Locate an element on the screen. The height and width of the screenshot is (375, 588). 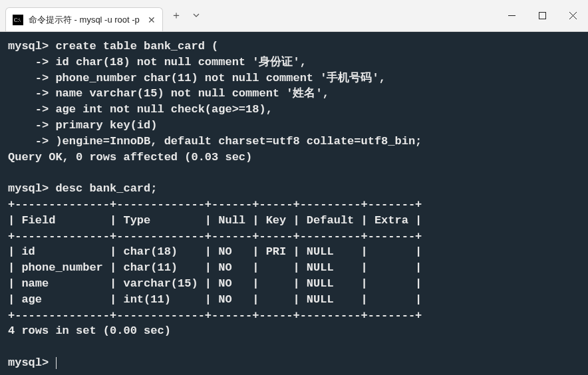
tab-dropdown-button is located at coordinates (196, 16).